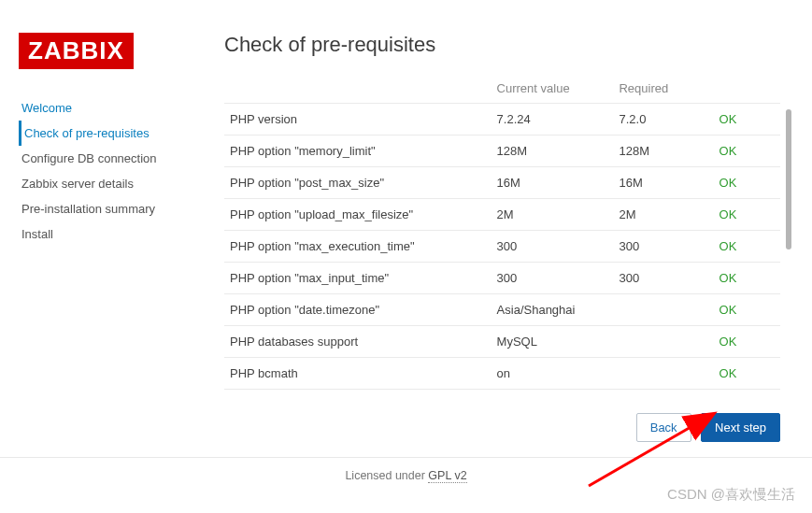 The width and height of the screenshot is (812, 513). I want to click on col-required-header: Required, so click(663, 89).